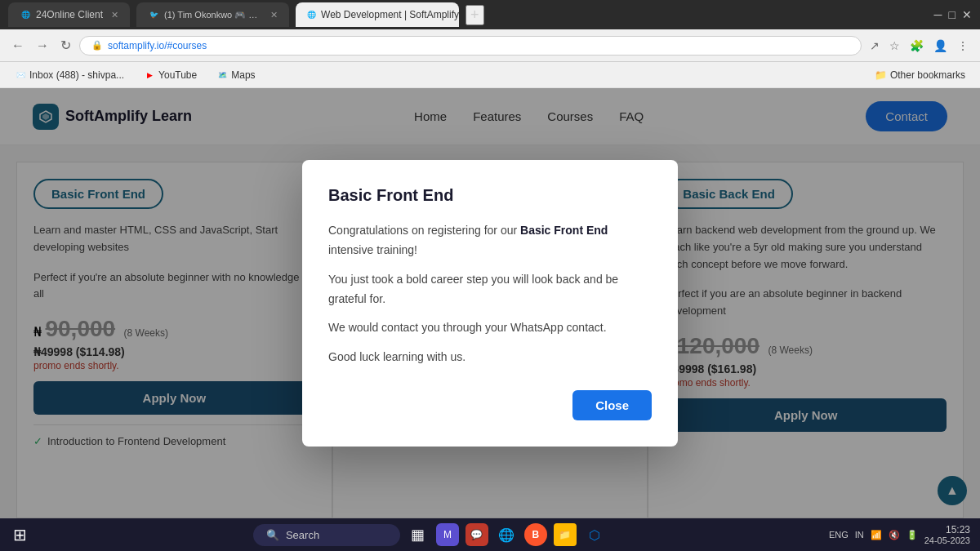 This screenshot has height=551, width=980. What do you see at coordinates (490, 535) in the screenshot?
I see `taskbar: ⊞ 🔍 Search ▦ M 💬 🌐 B 📁 ⬡ ENG IN 📶 🔇 🔋 15…` at bounding box center [490, 535].